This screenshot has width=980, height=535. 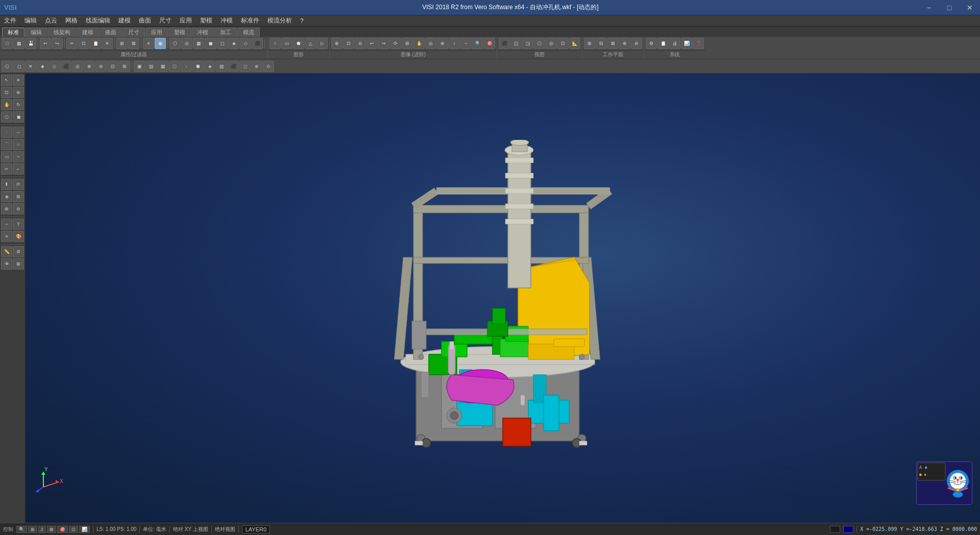 I want to click on img-btn14: 🎯, so click(x=489, y=43).